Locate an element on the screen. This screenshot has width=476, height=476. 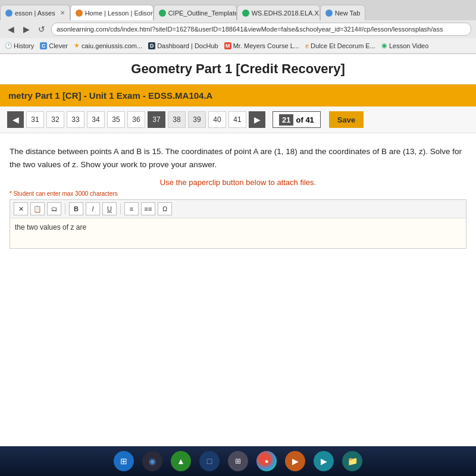
tab-cipe: CIPE_Outline_Template ✕ is located at coordinates (195, 12).